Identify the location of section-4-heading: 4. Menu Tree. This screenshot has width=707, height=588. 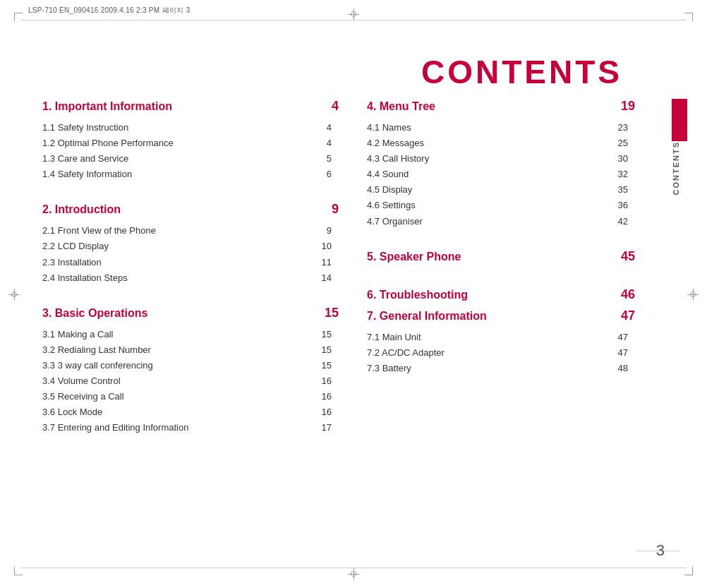
(401, 107).